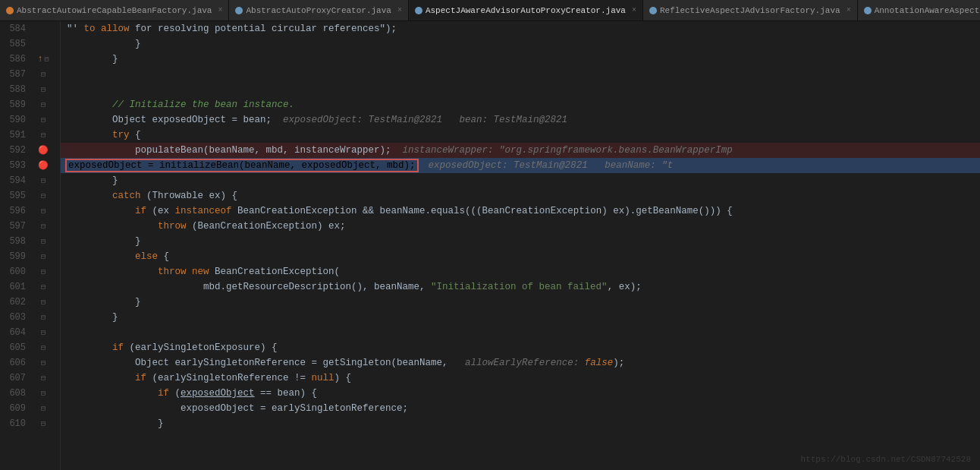 Image resolution: width=980 pixels, height=470 pixels. I want to click on tab-close-tab1: ×, so click(220, 11).